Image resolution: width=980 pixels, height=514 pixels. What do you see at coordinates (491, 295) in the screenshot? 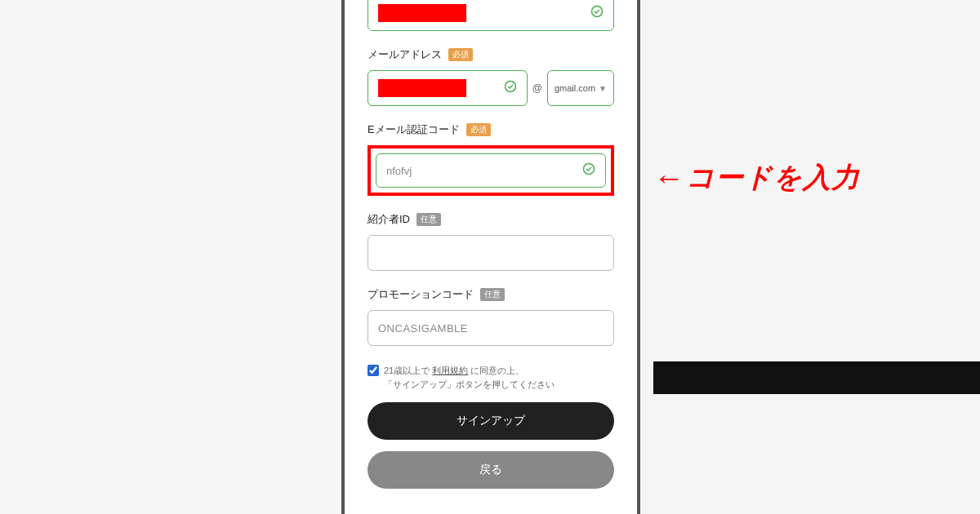
I see `promo-label-row: プロモーションコード 任意` at bounding box center [491, 295].